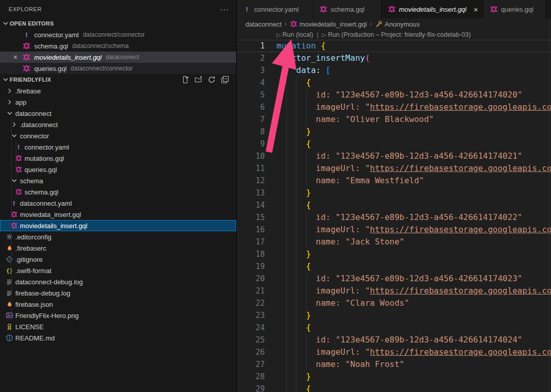 Image resolution: width=551 pixels, height=392 pixels. What do you see at coordinates (118, 192) in the screenshot?
I see `tree-item-schema-gql: schema.gql` at bounding box center [118, 192].